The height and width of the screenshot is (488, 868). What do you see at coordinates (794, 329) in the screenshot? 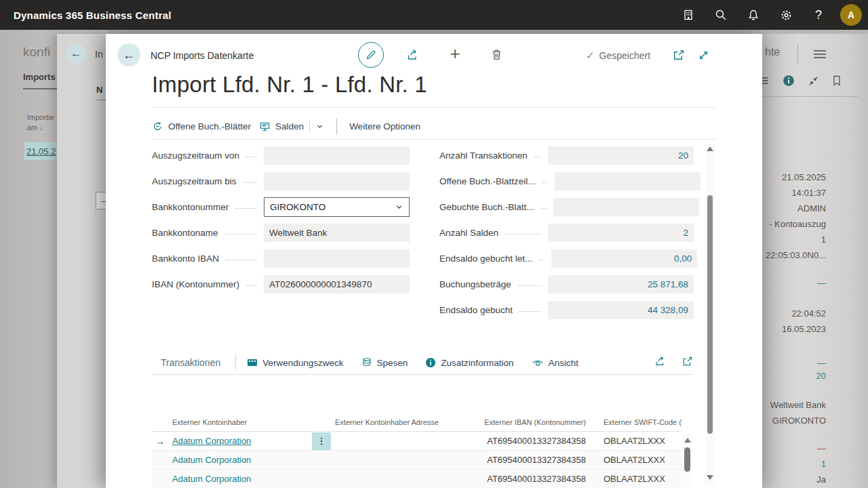
I see `factbox-value: 16.05.2023` at bounding box center [794, 329].